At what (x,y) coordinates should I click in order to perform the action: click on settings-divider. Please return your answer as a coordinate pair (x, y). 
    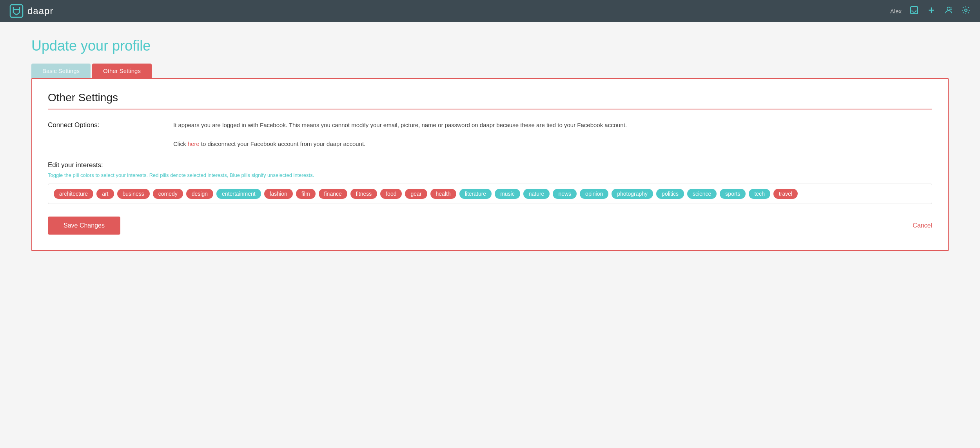
    Looking at the image, I should click on (490, 109).